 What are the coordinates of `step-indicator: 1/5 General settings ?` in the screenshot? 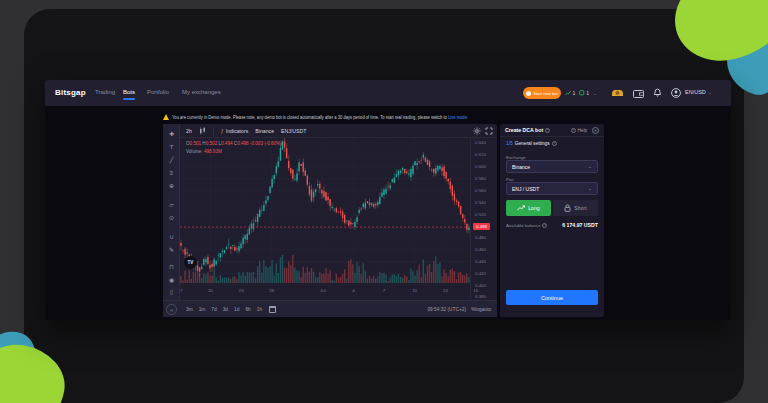 It's located at (532, 144).